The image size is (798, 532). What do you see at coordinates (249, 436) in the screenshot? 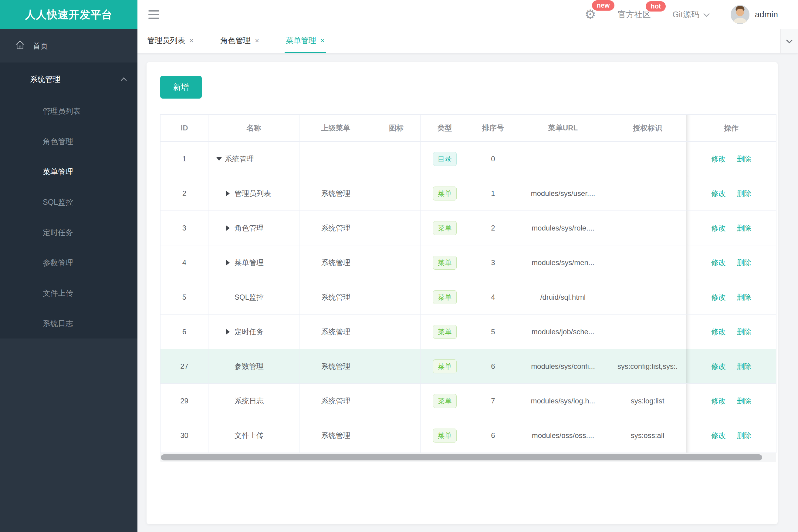
I see `menu-name: 文件上传` at bounding box center [249, 436].